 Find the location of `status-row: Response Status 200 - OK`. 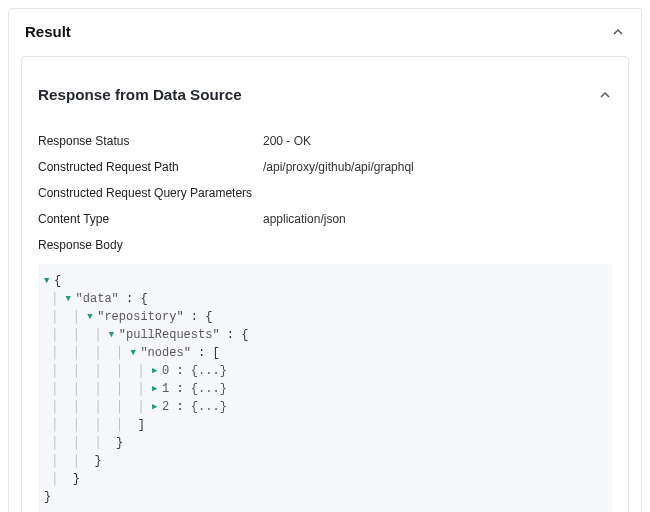

status-row: Response Status 200 - OK is located at coordinates (325, 141).